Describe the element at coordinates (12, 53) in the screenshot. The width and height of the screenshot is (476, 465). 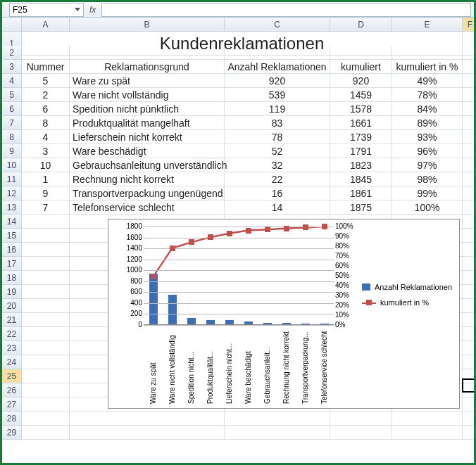
I see `row-header-2: 2` at that location.